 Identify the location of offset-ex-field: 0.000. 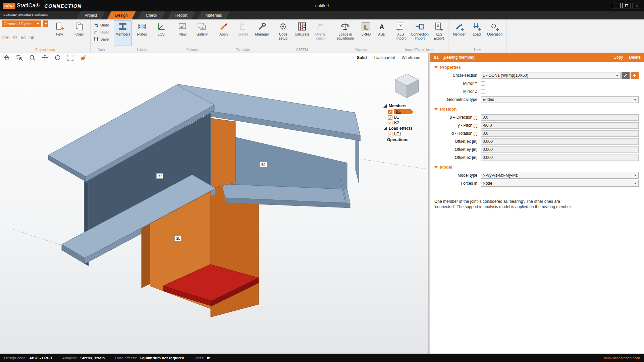
(559, 141).